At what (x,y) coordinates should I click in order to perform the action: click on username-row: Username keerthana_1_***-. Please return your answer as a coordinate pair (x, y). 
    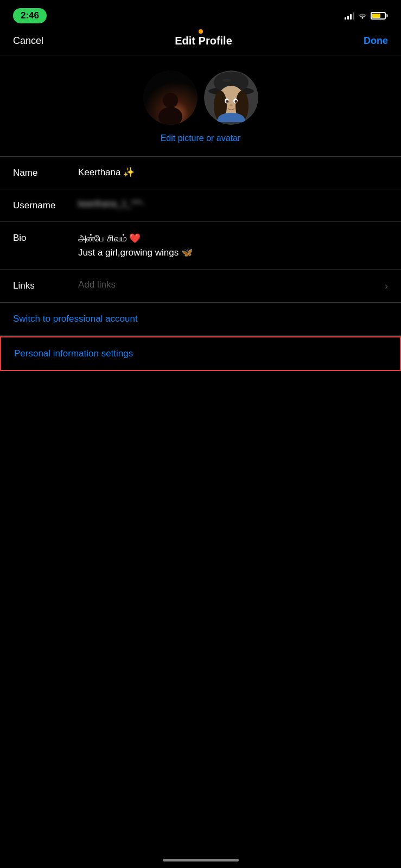
    Looking at the image, I should click on (201, 206).